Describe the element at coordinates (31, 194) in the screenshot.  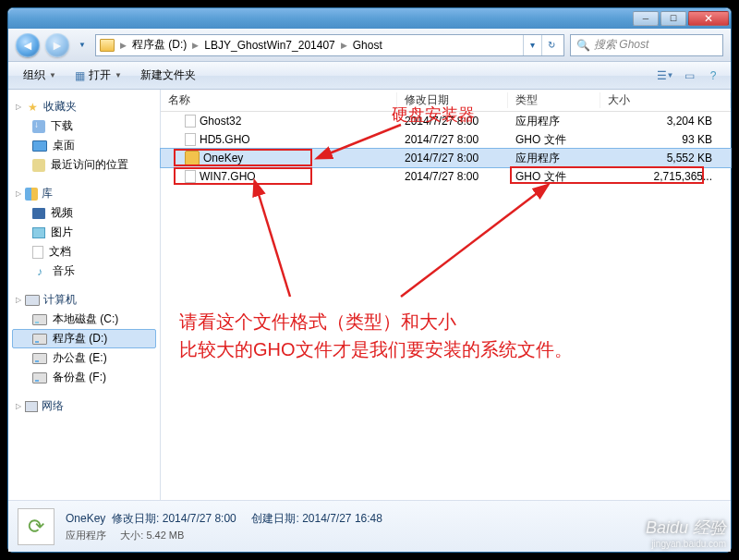
I see `library-icon` at that location.